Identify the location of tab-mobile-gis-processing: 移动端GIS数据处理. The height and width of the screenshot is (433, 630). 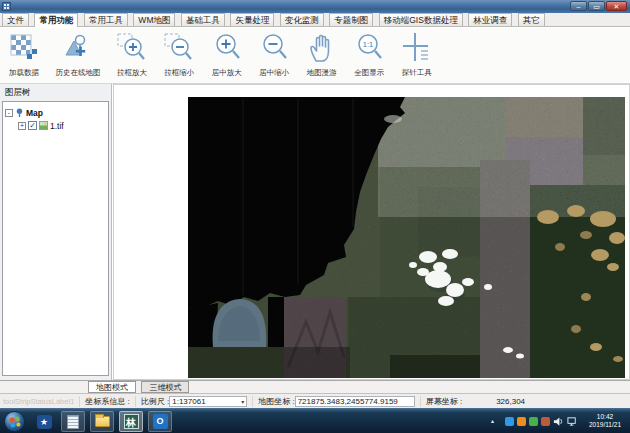
(421, 20).